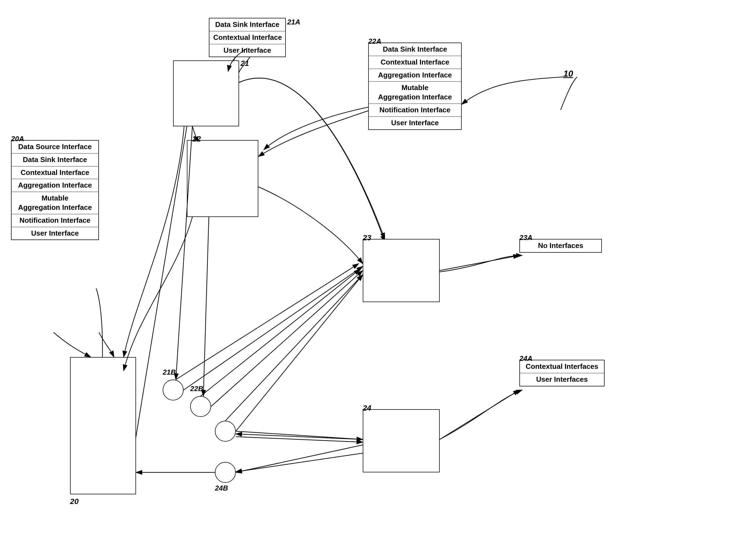  What do you see at coordinates (55, 185) in the screenshot?
I see `box-20a-row-4: Aggregation Interface` at bounding box center [55, 185].